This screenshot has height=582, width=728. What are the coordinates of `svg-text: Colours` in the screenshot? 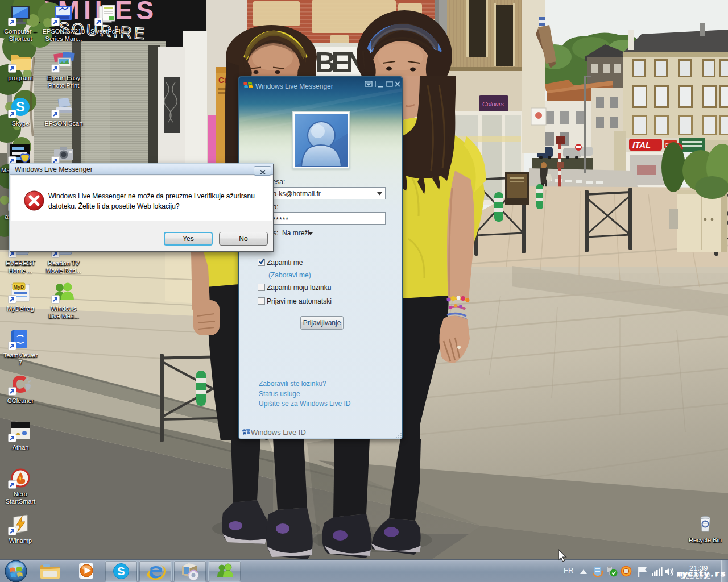 It's located at (493, 104).